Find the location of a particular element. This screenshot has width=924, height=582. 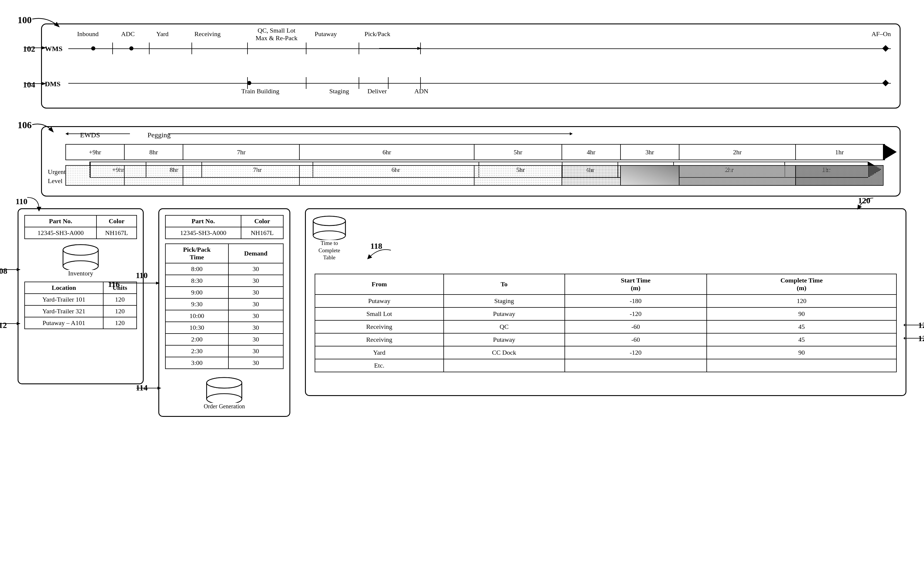

complete-time-header: Complete Time(m) is located at coordinates (802, 284).